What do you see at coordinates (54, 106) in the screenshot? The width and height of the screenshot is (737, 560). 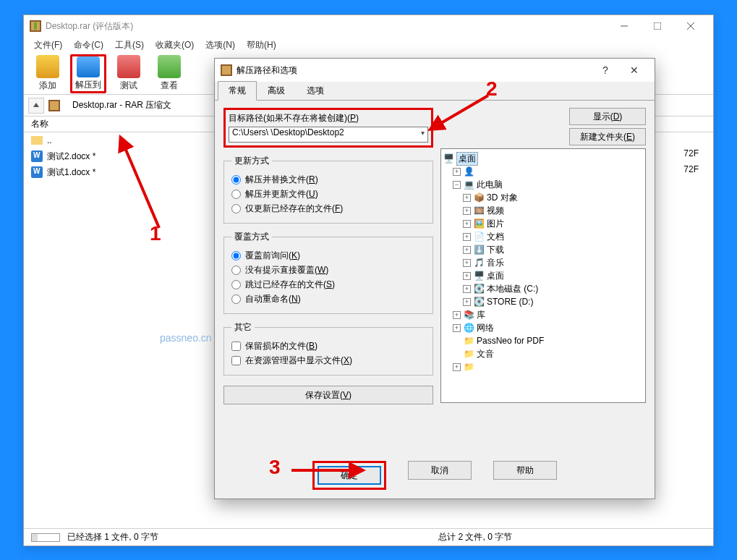 I see `archive-icon` at bounding box center [54, 106].